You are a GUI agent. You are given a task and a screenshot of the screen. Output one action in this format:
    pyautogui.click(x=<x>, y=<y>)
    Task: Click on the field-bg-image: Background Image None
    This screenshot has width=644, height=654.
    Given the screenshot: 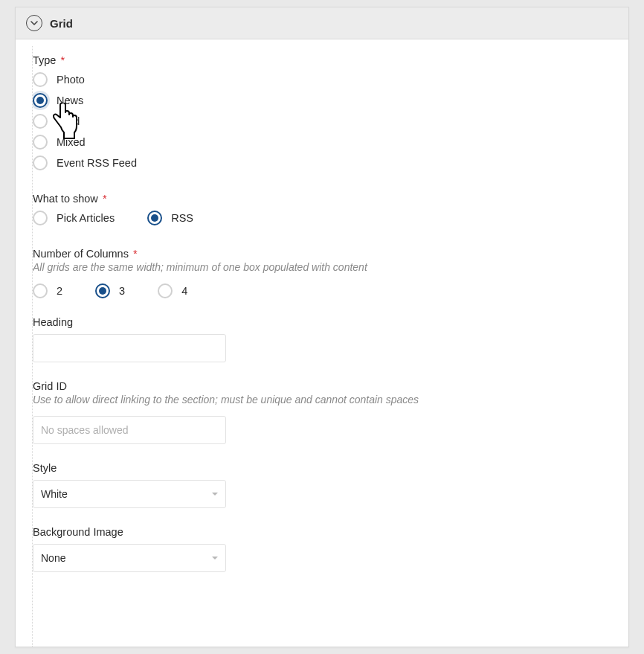 What is the action you would take?
    pyautogui.click(x=323, y=549)
    